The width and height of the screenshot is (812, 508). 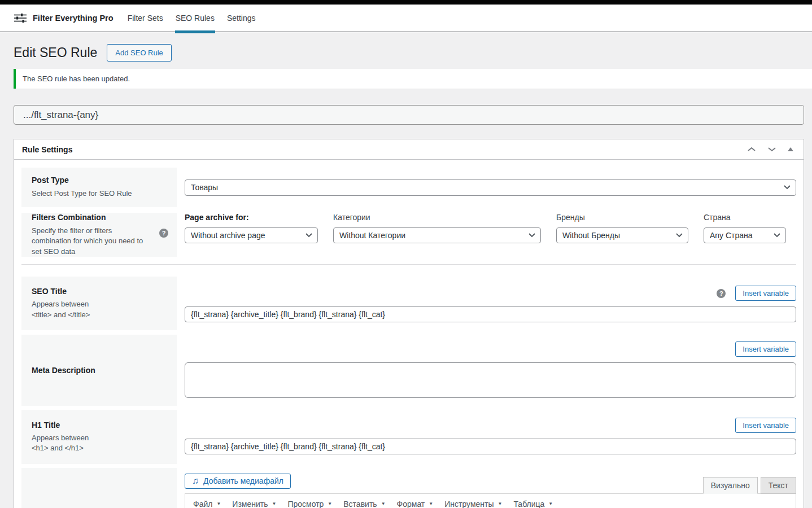 I want to click on post-type-select: Товары, so click(x=490, y=187).